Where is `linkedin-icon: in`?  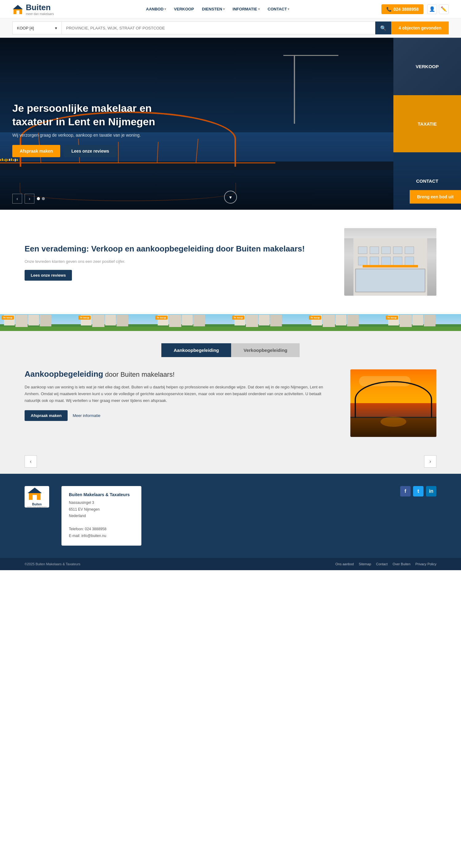 linkedin-icon: in is located at coordinates (431, 491).